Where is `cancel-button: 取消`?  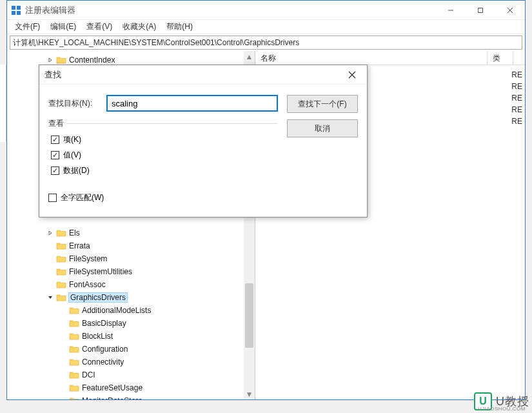 cancel-button: 取消 is located at coordinates (322, 128).